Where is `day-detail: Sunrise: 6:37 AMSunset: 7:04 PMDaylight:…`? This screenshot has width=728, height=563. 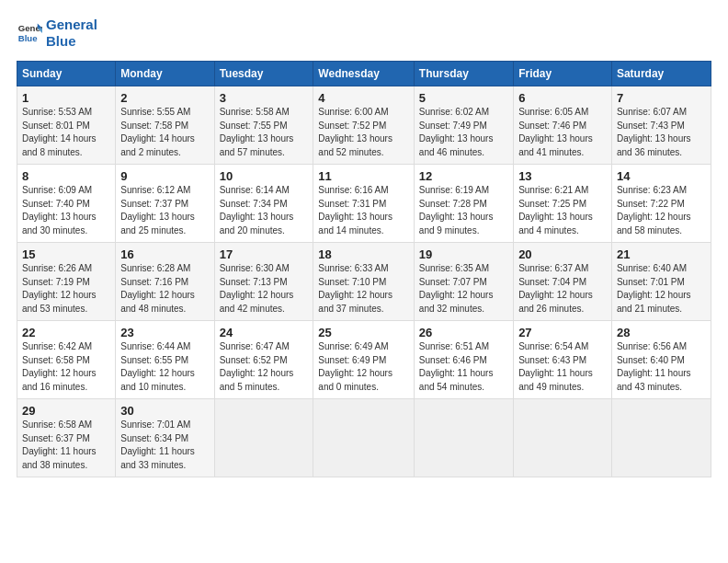
day-detail: Sunrise: 6:37 AMSunset: 7:04 PMDaylight:… is located at coordinates (563, 289).